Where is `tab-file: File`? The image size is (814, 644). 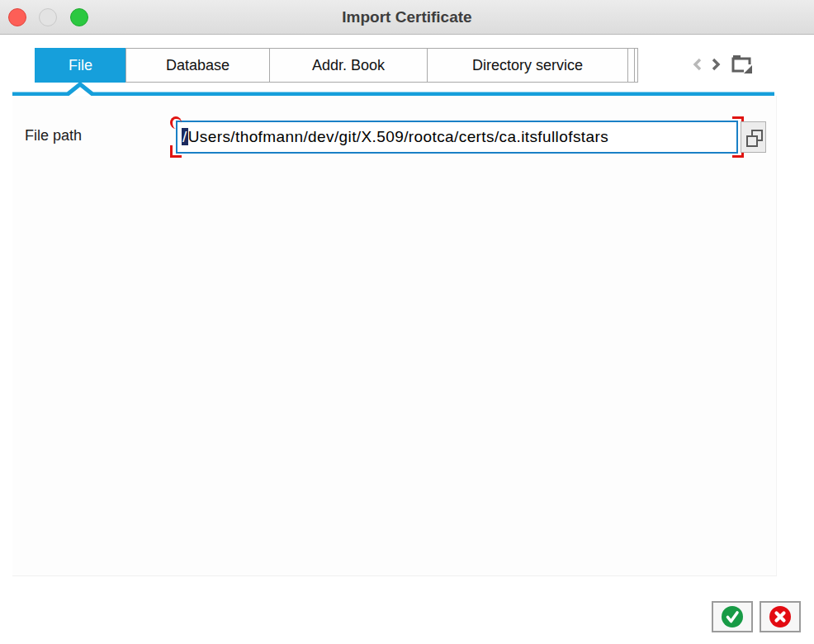 tab-file: File is located at coordinates (81, 65).